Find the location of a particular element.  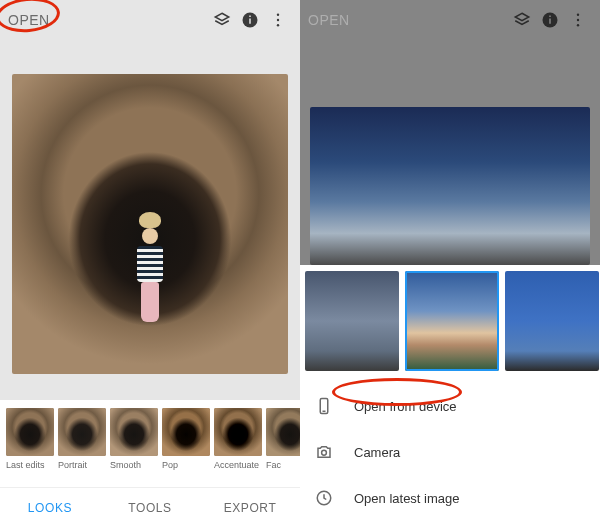

tab-export: EXPORT is located at coordinates (250, 508).